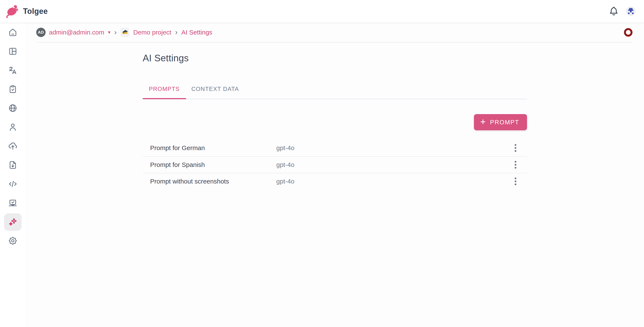 Image resolution: width=644 pixels, height=327 pixels. What do you see at coordinates (214, 181) in the screenshot?
I see `prompt-name: Prompt without screenshots` at bounding box center [214, 181].